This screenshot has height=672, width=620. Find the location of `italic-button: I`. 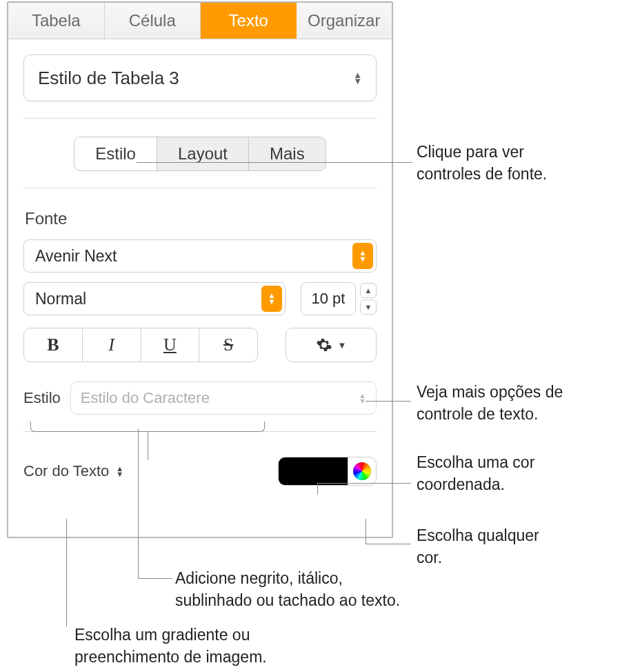

italic-button: I is located at coordinates (112, 345).